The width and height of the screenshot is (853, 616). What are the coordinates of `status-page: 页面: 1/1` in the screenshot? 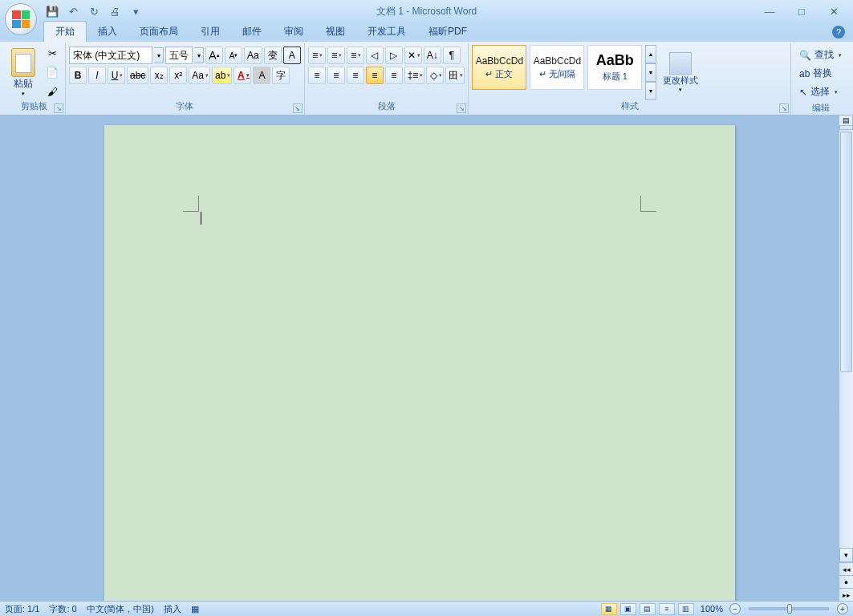 It's located at (22, 610).